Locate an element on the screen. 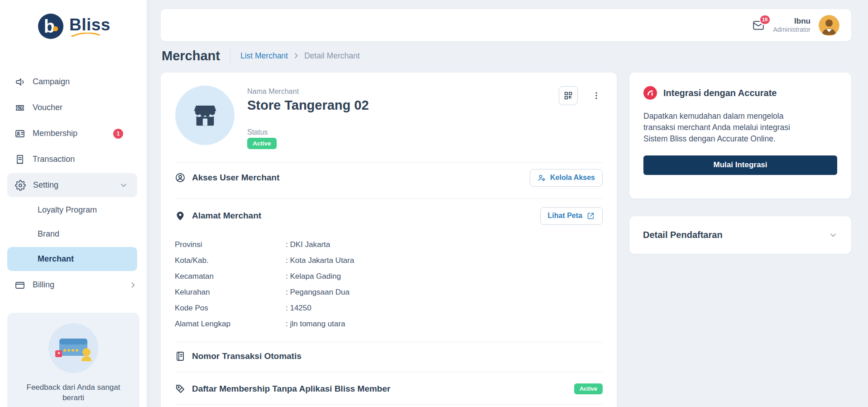 The image size is (868, 407). sidebar-item-voucher: Voucher is located at coordinates (73, 108).